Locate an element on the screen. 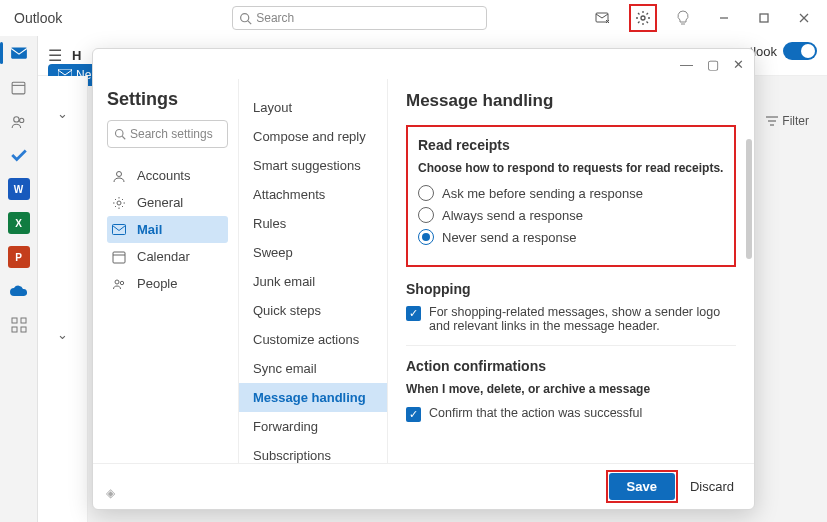 This screenshot has width=827, height=522. gear-icon is located at coordinates (119, 203).